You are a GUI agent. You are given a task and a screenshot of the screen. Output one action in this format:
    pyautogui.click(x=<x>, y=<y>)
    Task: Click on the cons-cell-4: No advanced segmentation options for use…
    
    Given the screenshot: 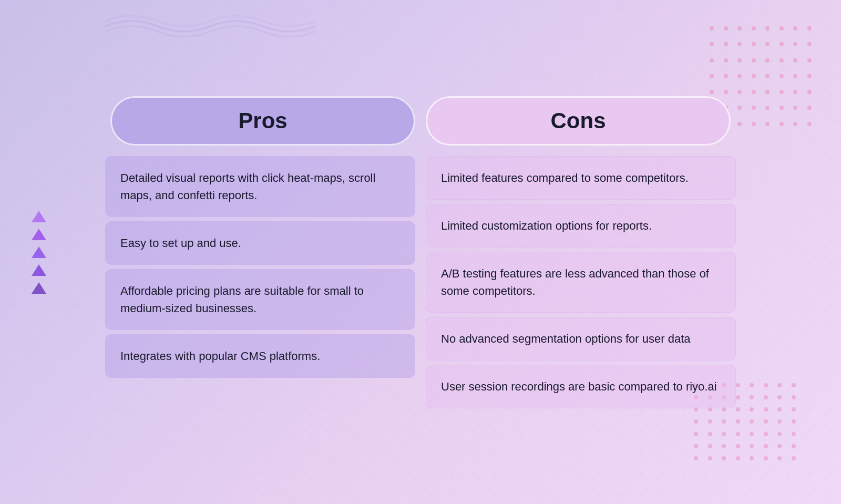 What is the action you would take?
    pyautogui.click(x=581, y=338)
    